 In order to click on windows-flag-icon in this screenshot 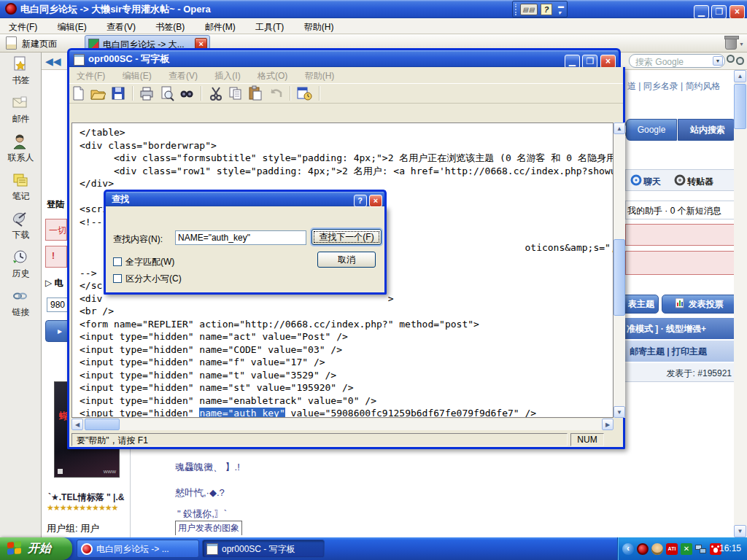, I will do `click(15, 548)`.